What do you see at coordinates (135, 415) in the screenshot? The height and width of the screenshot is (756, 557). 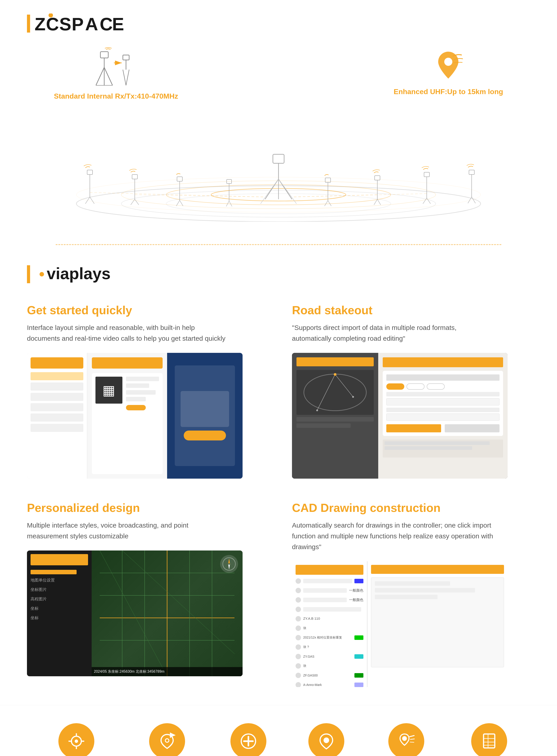 I see `feature-get-started-screenshot` at bounding box center [135, 415].